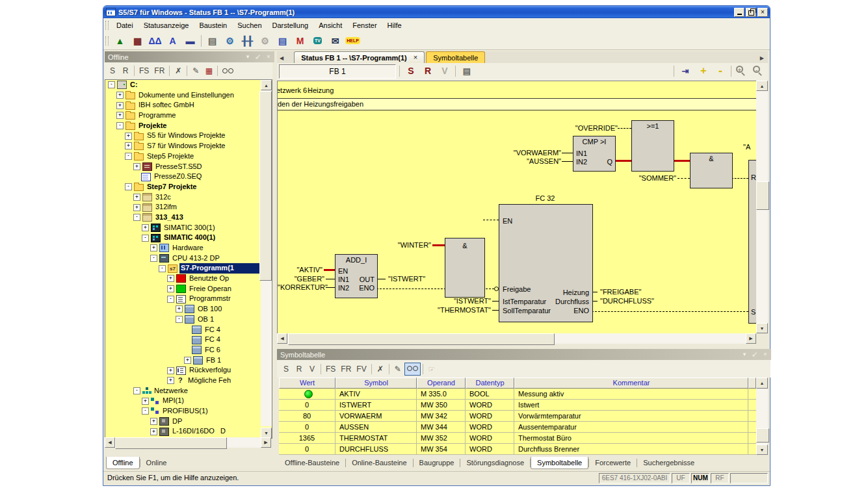 The height and width of the screenshot is (488, 868). Describe the element at coordinates (213, 25) in the screenshot. I see `menu-item-baustein: Baustein` at that location.